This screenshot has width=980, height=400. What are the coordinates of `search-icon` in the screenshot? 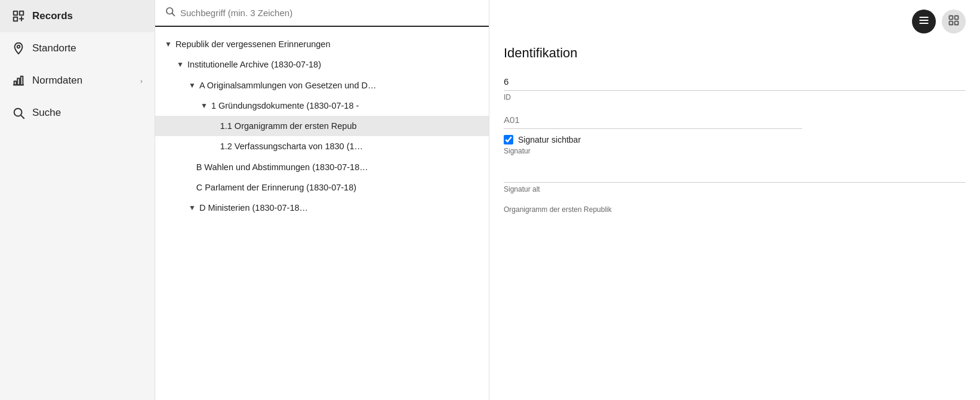 It's located at (170, 13).